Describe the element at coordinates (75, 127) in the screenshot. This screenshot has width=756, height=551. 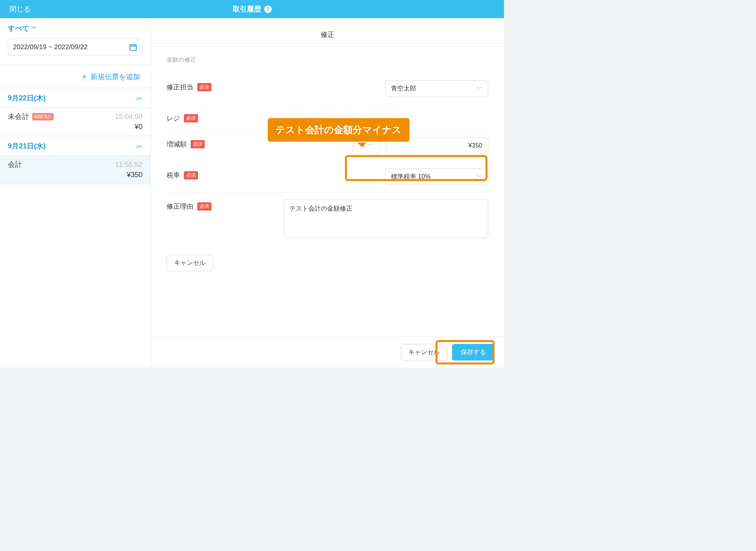
I see `transaction-amount: ¥0` at that location.